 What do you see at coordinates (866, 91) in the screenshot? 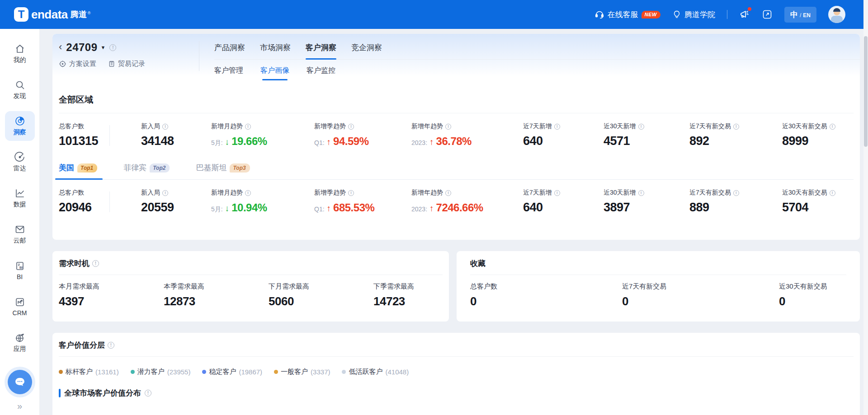
I see `scrollbar-thumb` at bounding box center [866, 91].